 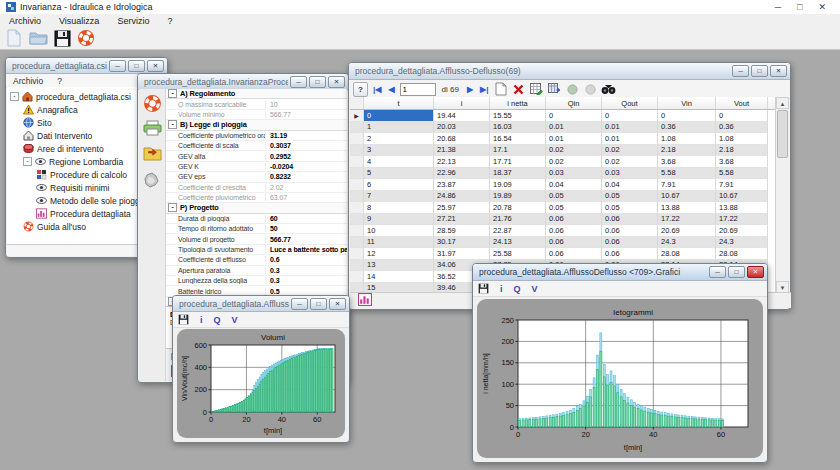 What do you see at coordinates (518, 243) in the screenshot?
I see `cell: 24.13` at bounding box center [518, 243].